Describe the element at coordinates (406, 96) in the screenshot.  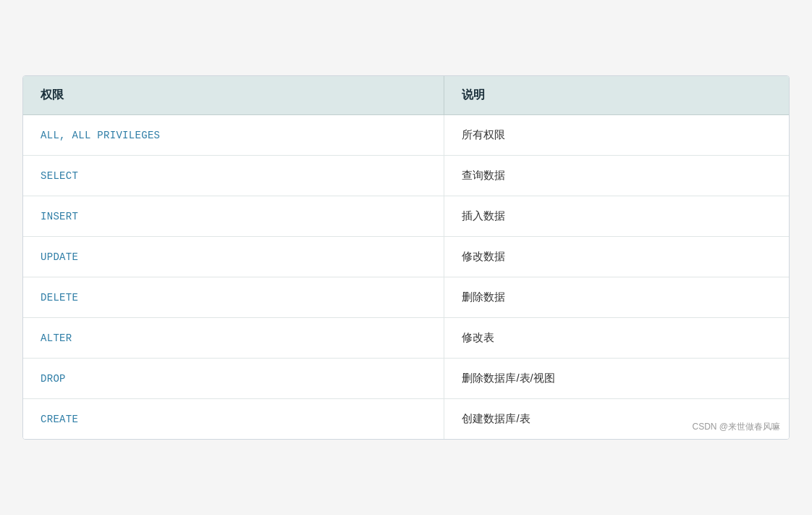
I see `table-header-row: 权限 说明` at that location.